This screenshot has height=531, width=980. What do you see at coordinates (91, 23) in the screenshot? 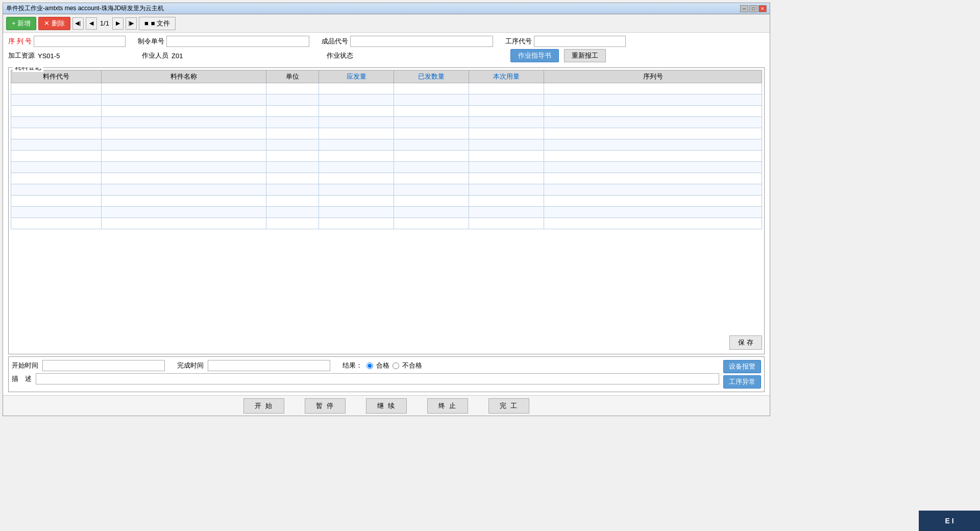
I see `nav-prev-button: ◀` at bounding box center [91, 23].